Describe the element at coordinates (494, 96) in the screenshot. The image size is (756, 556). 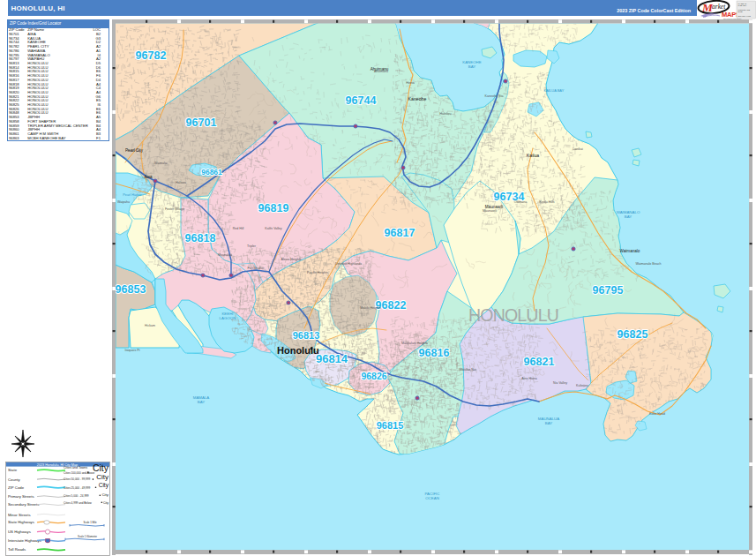
I see `svg-text: Kaneohe Sta` at that location.